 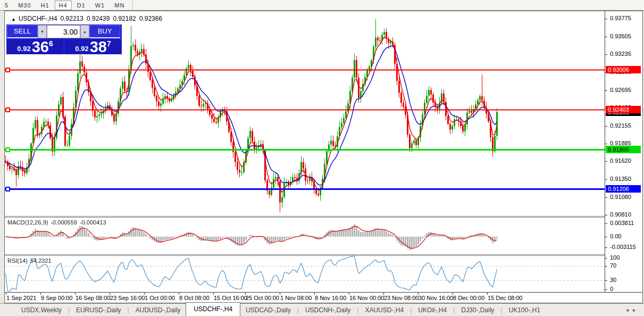 I want to click on chart-tab-ukoil-h4: UKOil-,H4, so click(x=432, y=310).